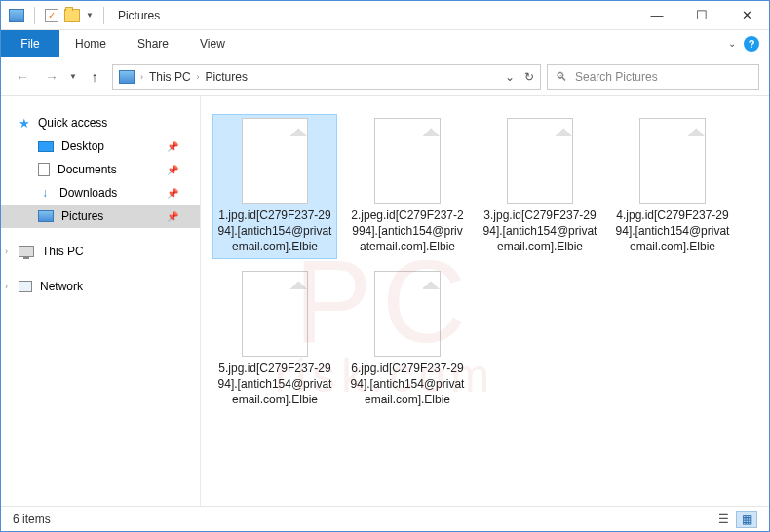 This screenshot has width=770, height=532. Describe the element at coordinates (25, 286) in the screenshot. I see `network-icon` at that location.